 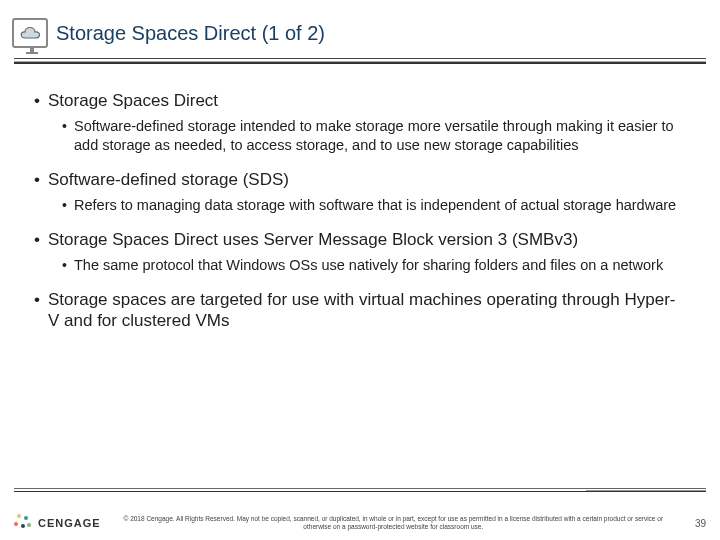 I want to click on sub-list: Refers to managing data storage with sof…, so click(x=374, y=206).